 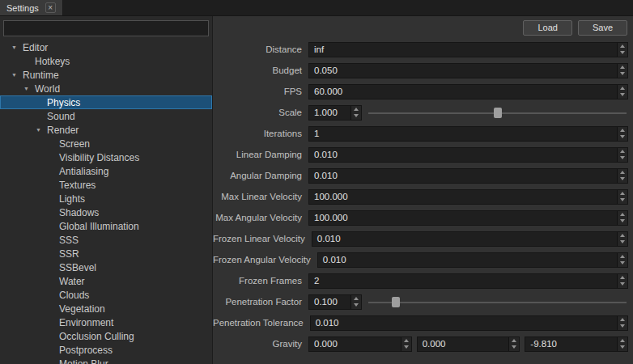 I want to click on distance-input-value: inf, so click(x=463, y=50).